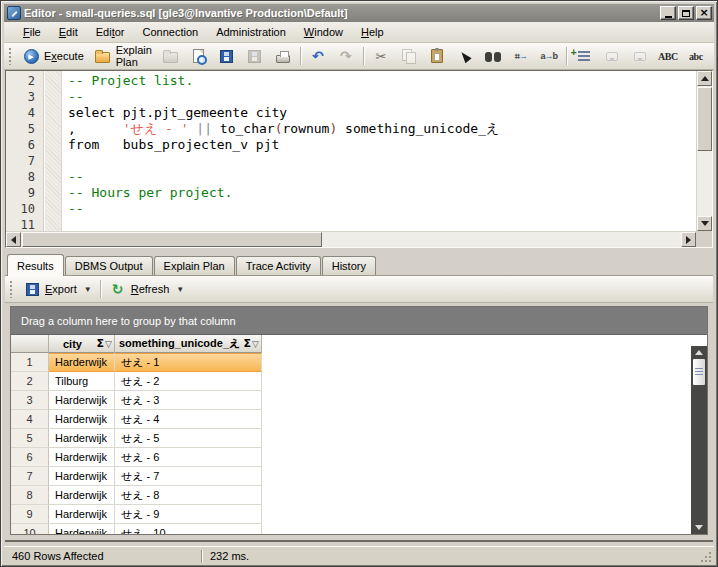  What do you see at coordinates (668, 56) in the screenshot?
I see `uppercase-button: ABC` at bounding box center [668, 56].